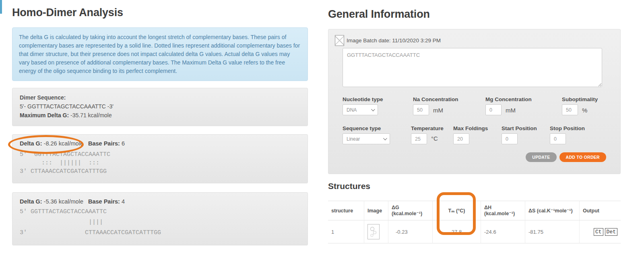 This screenshot has height=268, width=644. I want to click on structure-thumbnail, so click(374, 232).